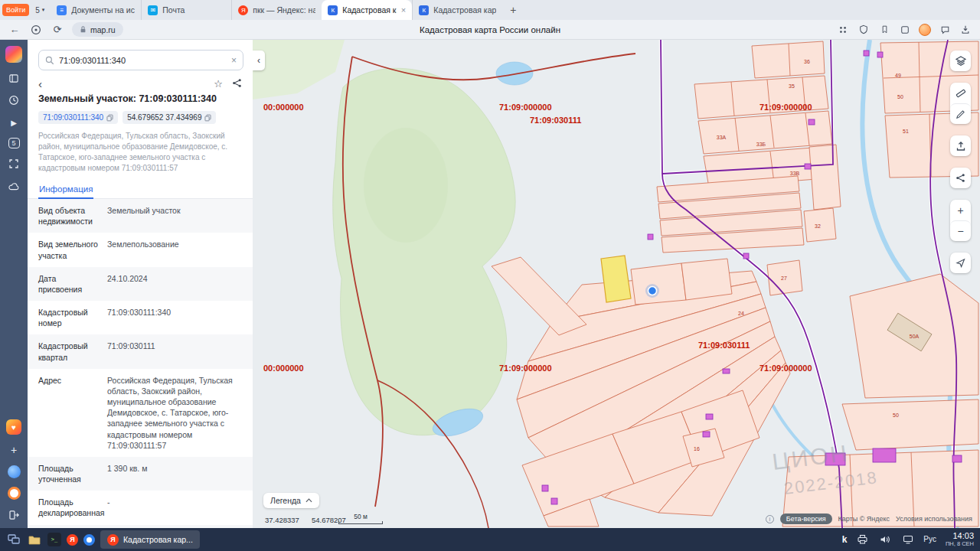 The image size is (980, 551). I want to click on ruler-button, so click(960, 93).